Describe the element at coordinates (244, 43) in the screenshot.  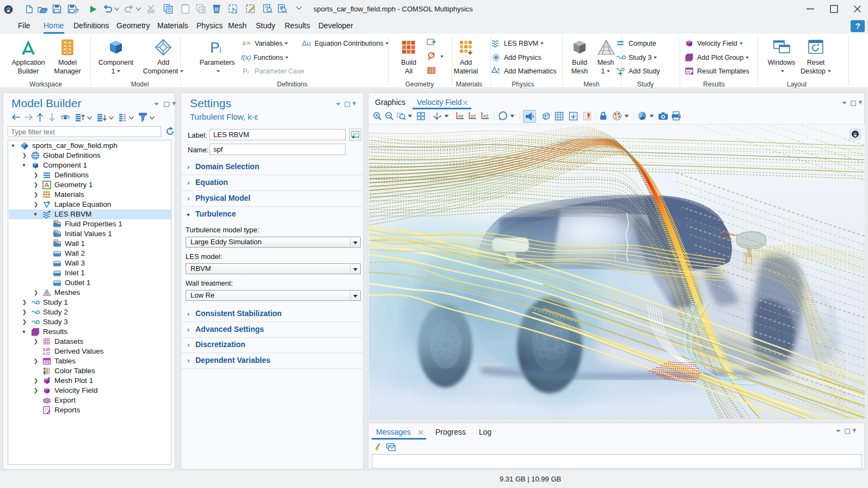
I see `svg-text: a` at that location.